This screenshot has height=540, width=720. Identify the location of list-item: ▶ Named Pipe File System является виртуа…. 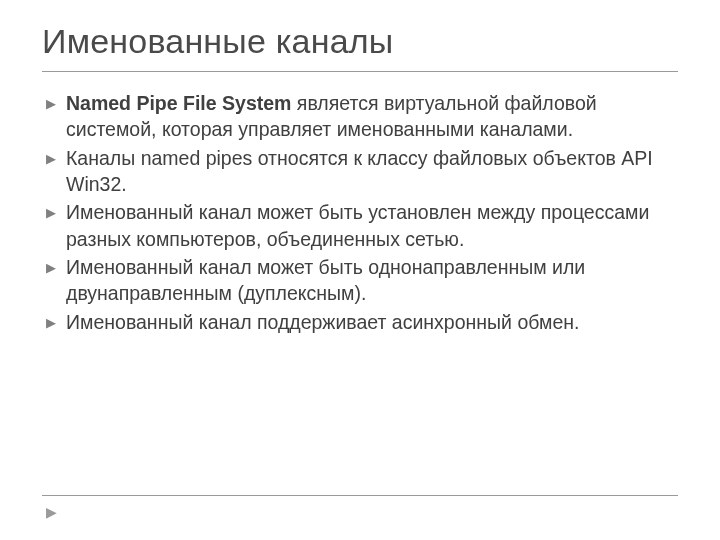
(362, 116).